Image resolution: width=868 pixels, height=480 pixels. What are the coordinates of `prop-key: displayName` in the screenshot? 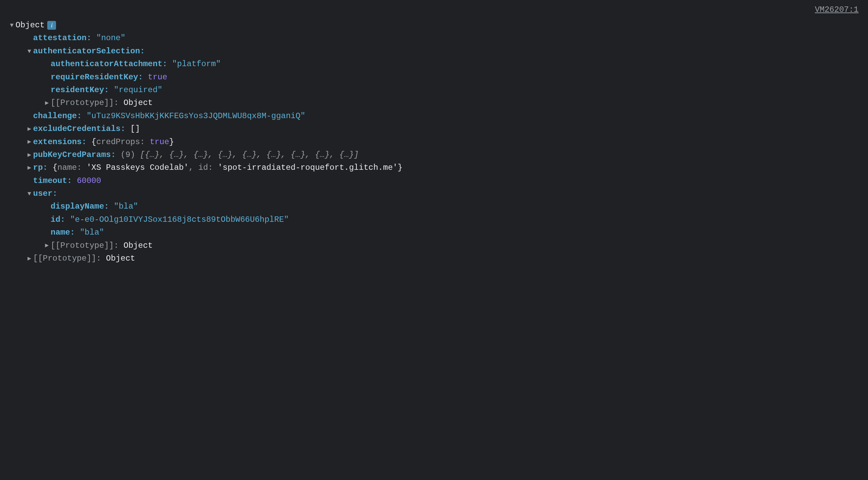 It's located at (77, 207).